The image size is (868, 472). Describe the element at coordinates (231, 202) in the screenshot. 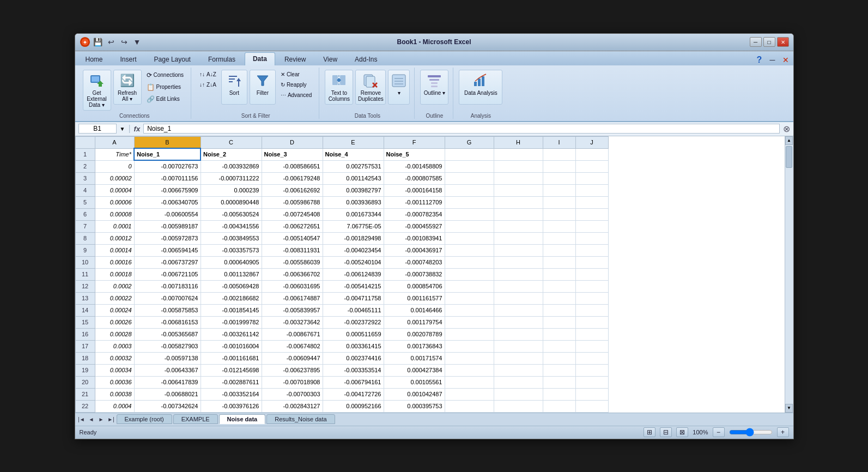

I see `cell: 0.0000890448` at that location.